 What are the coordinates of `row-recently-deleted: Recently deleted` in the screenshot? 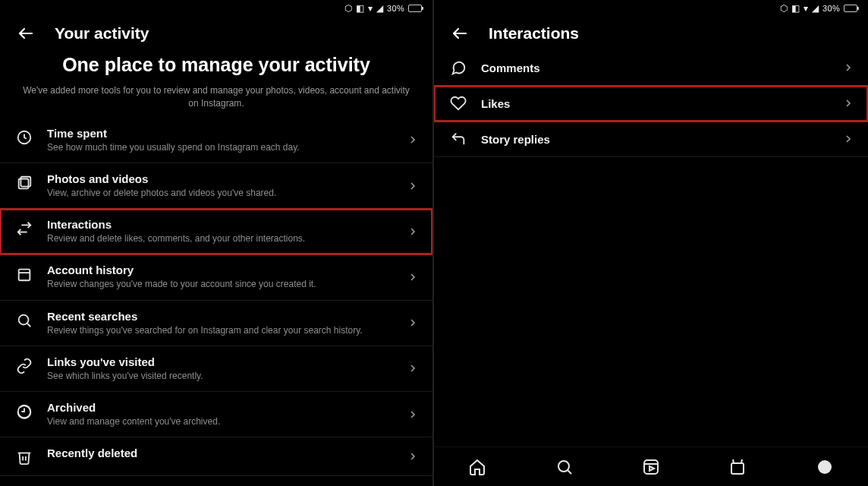 It's located at (216, 457).